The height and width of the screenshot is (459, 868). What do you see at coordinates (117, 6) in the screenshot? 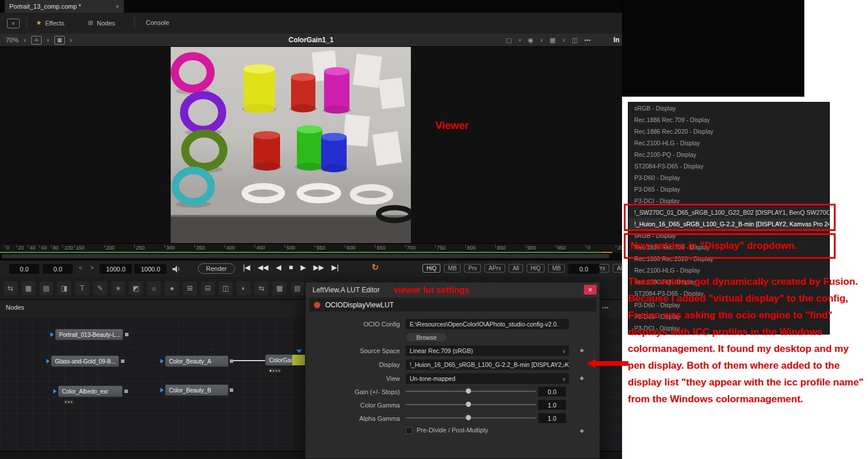
I see `tab-close-icon: ×` at bounding box center [117, 6].